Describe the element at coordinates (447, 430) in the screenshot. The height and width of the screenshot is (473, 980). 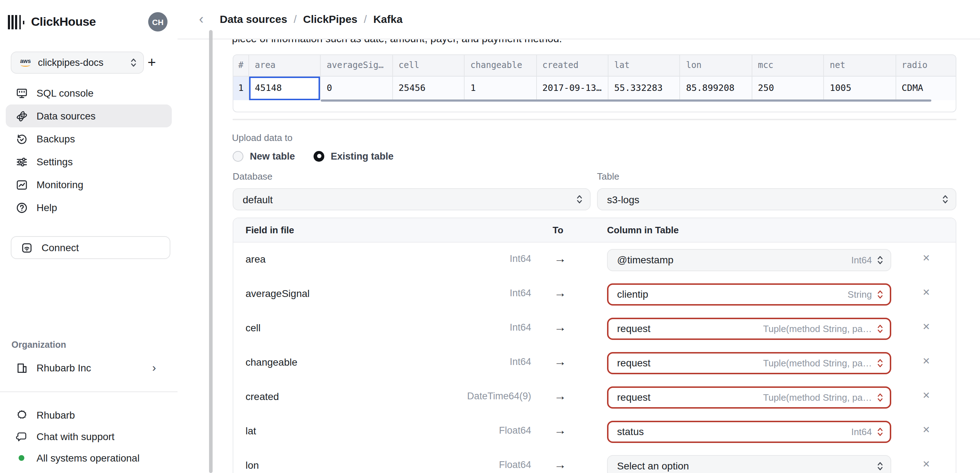
I see `field-type: Float64` at that location.